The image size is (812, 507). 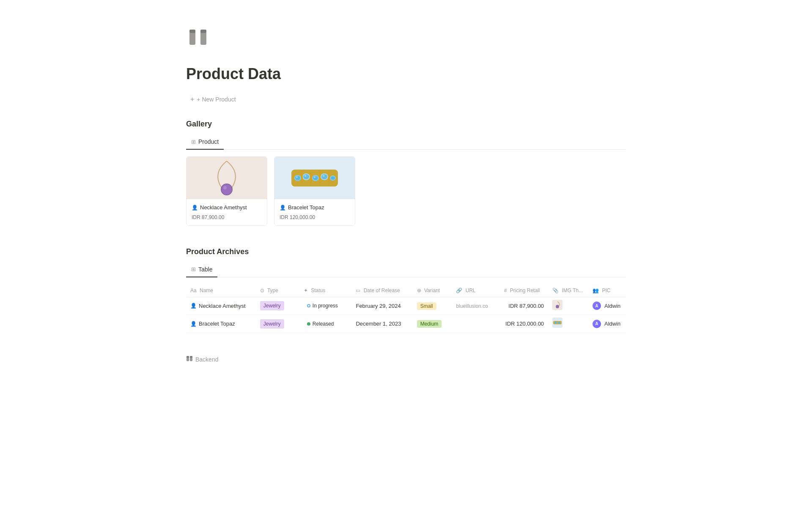 What do you see at coordinates (524, 291) in the screenshot?
I see `th-pricing: # Pricing Retail` at bounding box center [524, 291].